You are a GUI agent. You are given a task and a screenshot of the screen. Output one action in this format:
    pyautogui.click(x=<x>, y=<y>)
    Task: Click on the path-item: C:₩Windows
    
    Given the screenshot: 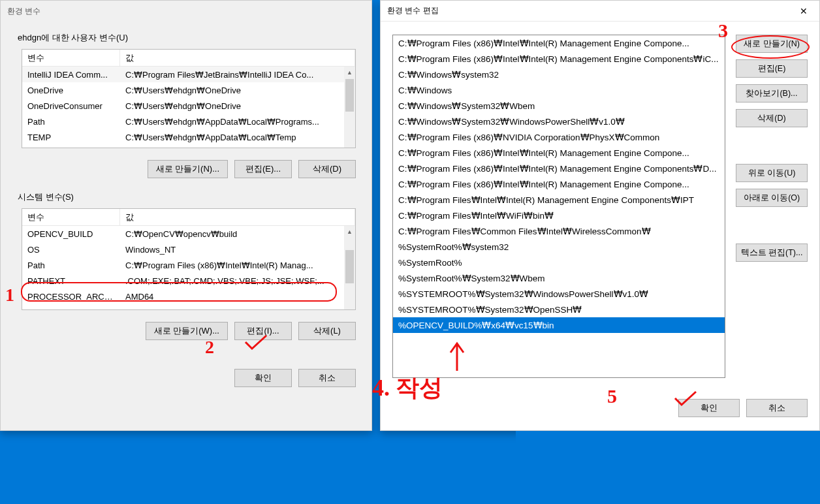 What is the action you would take?
    pyautogui.click(x=559, y=90)
    